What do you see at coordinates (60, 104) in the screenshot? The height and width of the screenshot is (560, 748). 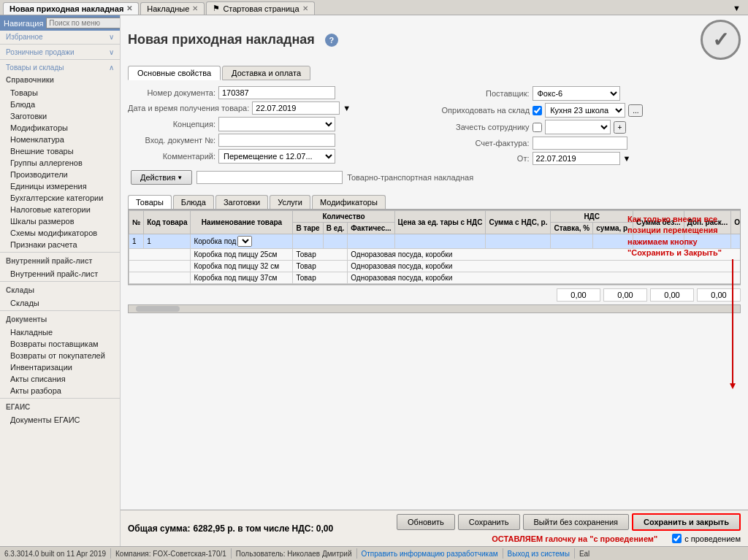 I see `sidebar-item-dishes: Блюда` at bounding box center [60, 104].